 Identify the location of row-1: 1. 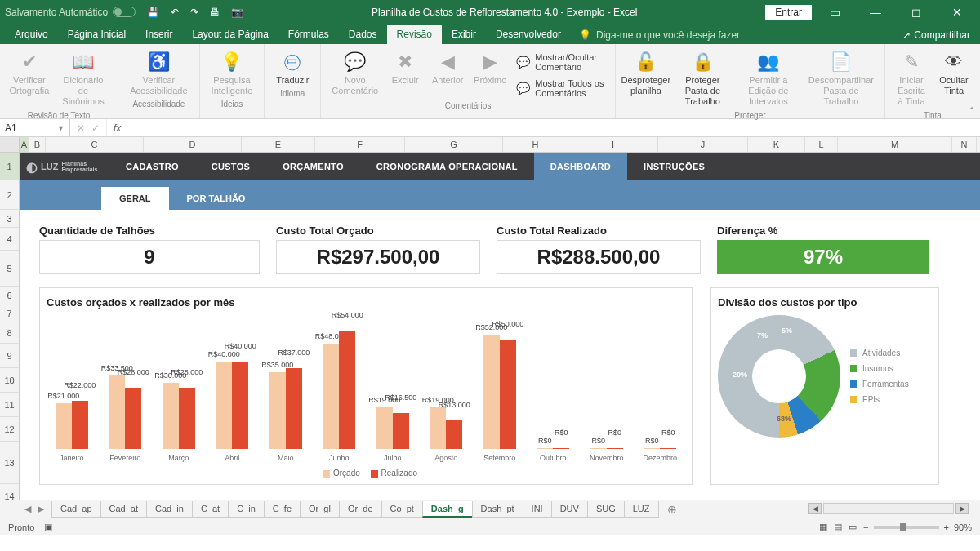
(10, 167).